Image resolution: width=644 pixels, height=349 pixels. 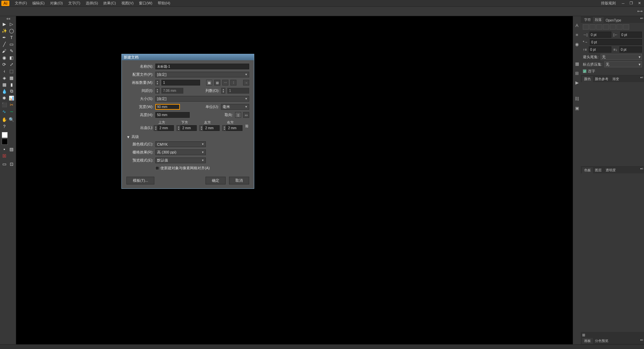 What do you see at coordinates (201, 128) in the screenshot?
I see `bleed-left-spinner: ▲▼` at bounding box center [201, 128].